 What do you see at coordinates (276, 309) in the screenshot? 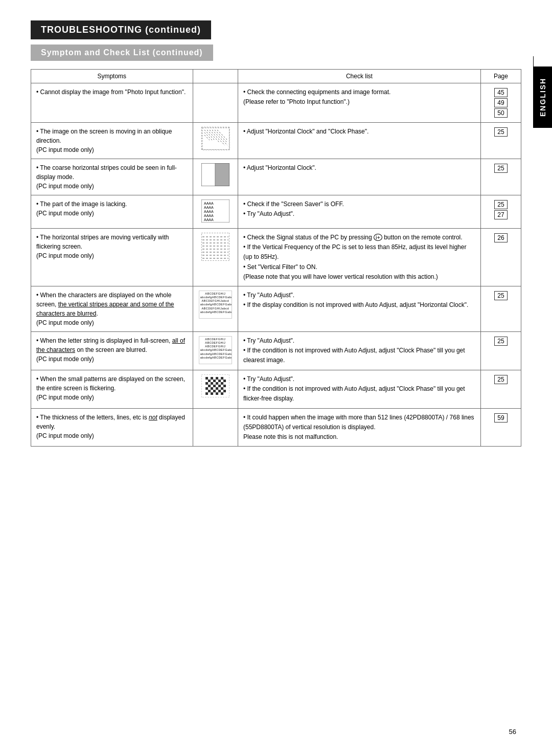
I see `table-row: • When the characters are displayed on t…` at bounding box center [276, 309].